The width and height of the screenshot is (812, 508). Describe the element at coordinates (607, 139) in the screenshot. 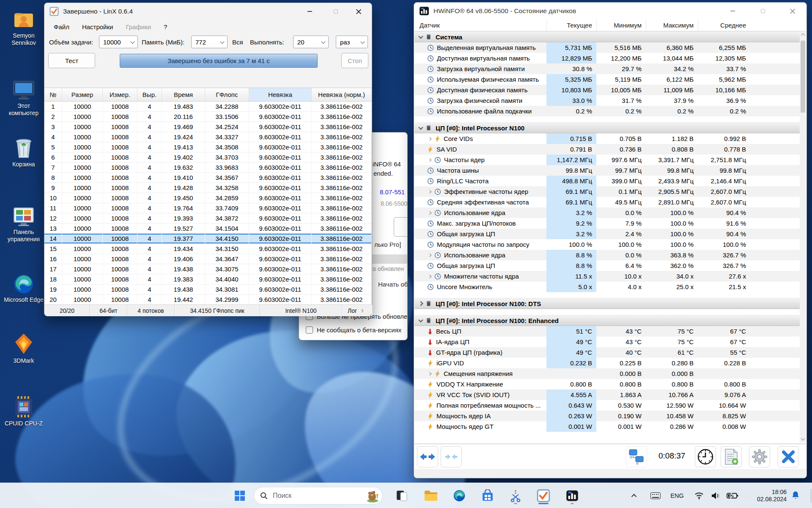

I see `sensor-row: Core VIDs0.715 В0.705 В1.182 В0.992 В` at that location.